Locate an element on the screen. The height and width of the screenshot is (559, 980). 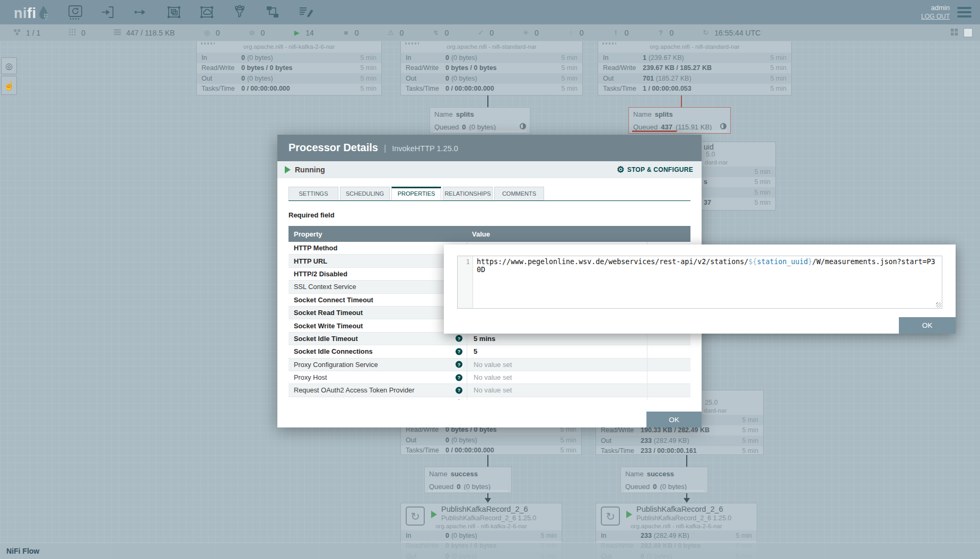
stopped-status: ■ 0 is located at coordinates (350, 33).